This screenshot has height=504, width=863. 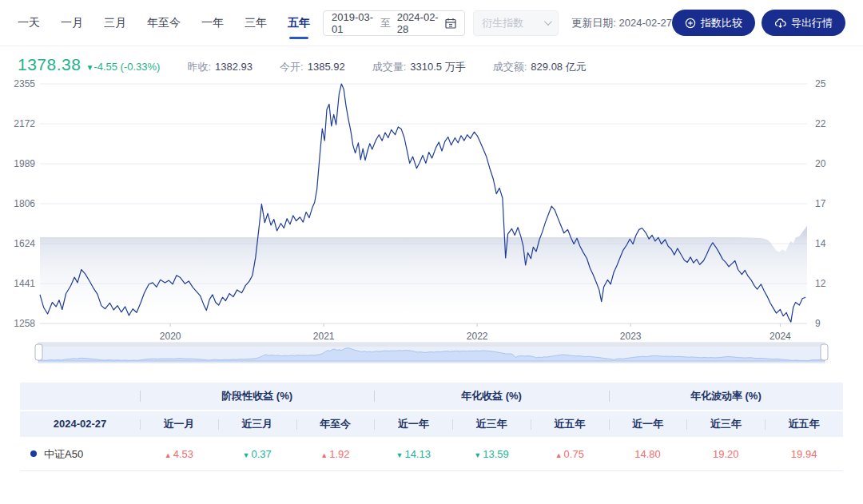 What do you see at coordinates (818, 323) in the screenshot?
I see `y-axis-right-label: 9` at bounding box center [818, 323].